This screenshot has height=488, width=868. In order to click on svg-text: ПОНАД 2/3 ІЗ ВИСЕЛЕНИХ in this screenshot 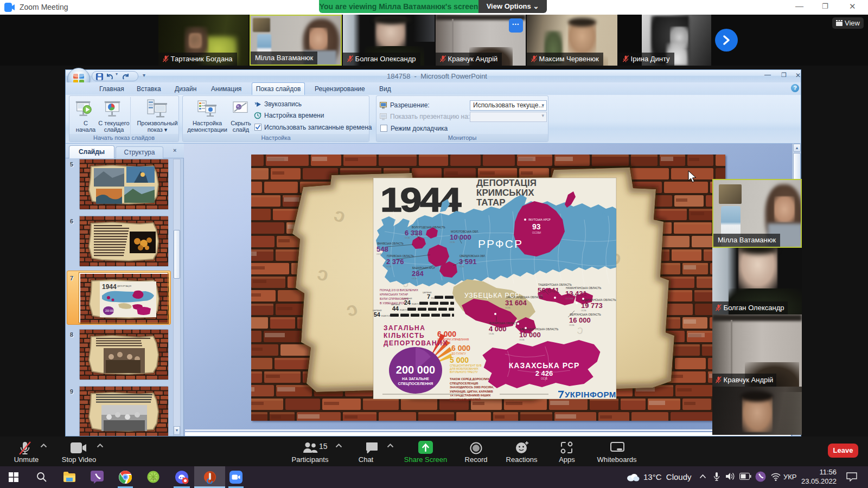, I will do `click(399, 290)`.